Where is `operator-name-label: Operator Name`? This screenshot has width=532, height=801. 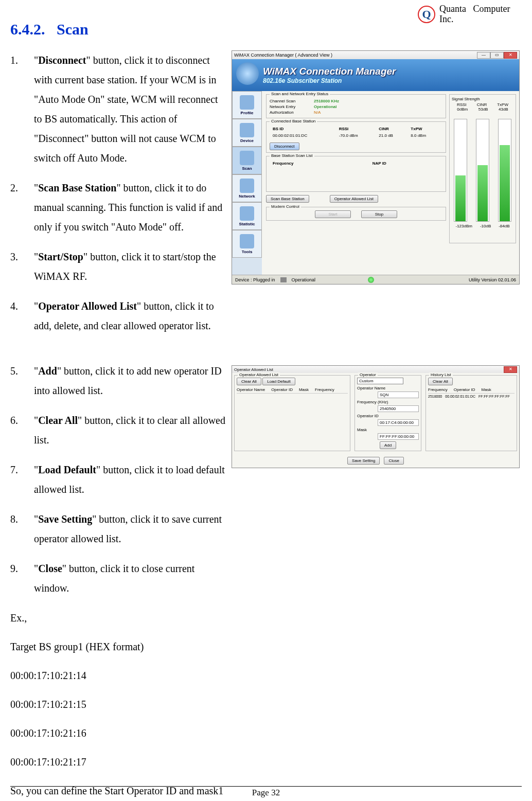 operator-name-label: Operator Name is located at coordinates (388, 388).